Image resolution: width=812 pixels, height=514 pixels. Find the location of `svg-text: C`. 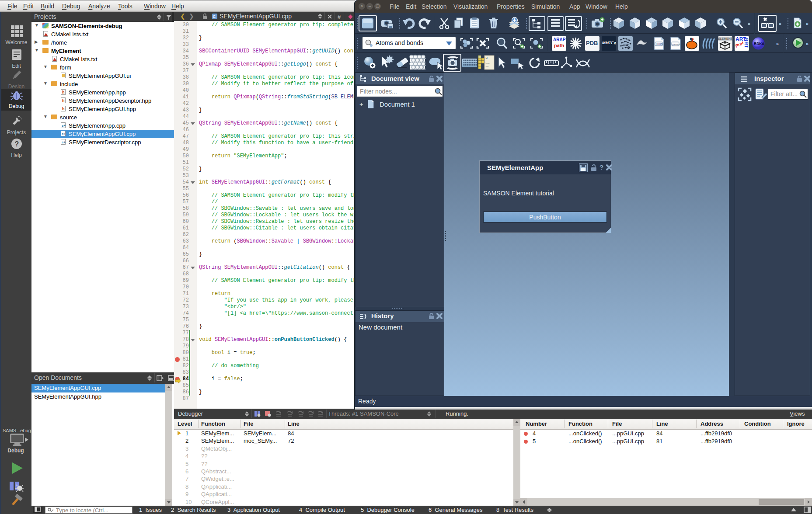

svg-text: C is located at coordinates (214, 17).